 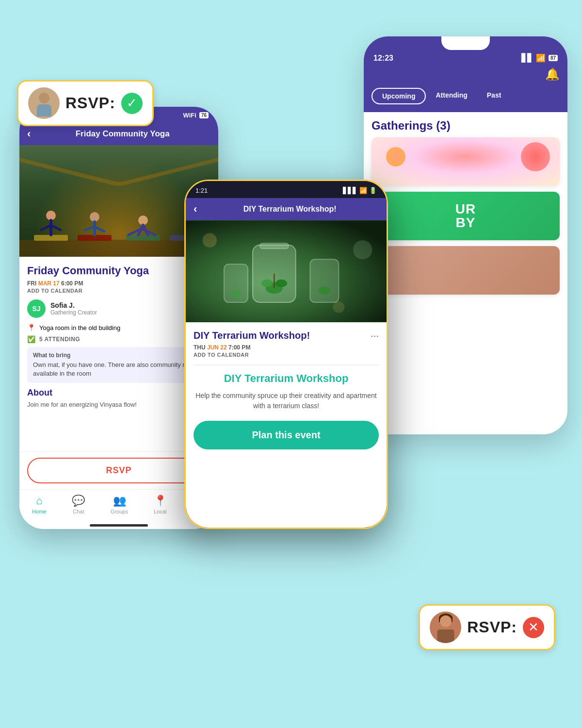 What do you see at coordinates (286, 209) in the screenshot?
I see `phone-center-navbar: ‹ DIY Terrarium Workshop!` at bounding box center [286, 209].